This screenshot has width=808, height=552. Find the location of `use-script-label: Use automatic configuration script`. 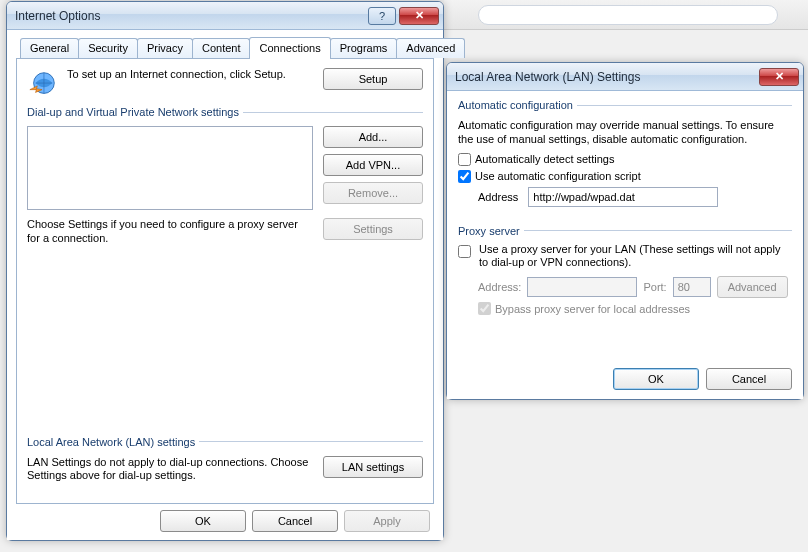

use-script-label: Use automatic configuration script is located at coordinates (558, 176).